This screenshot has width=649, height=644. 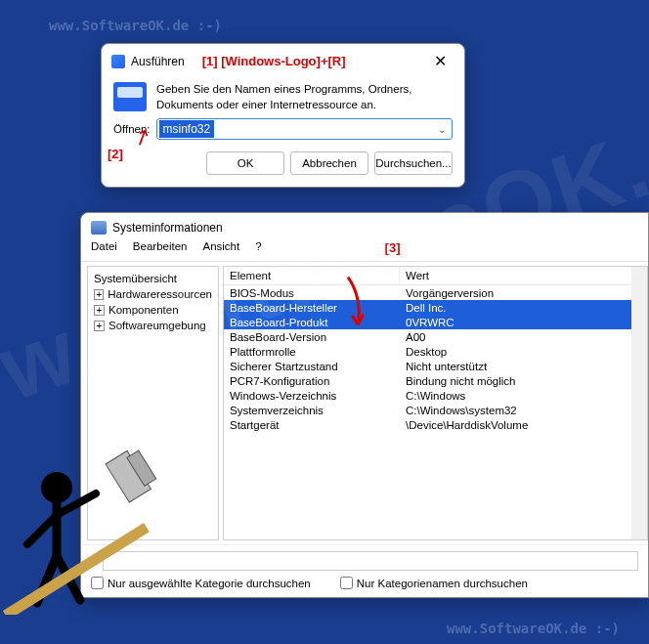 I want to click on menu-file: Datei, so click(x=104, y=248).